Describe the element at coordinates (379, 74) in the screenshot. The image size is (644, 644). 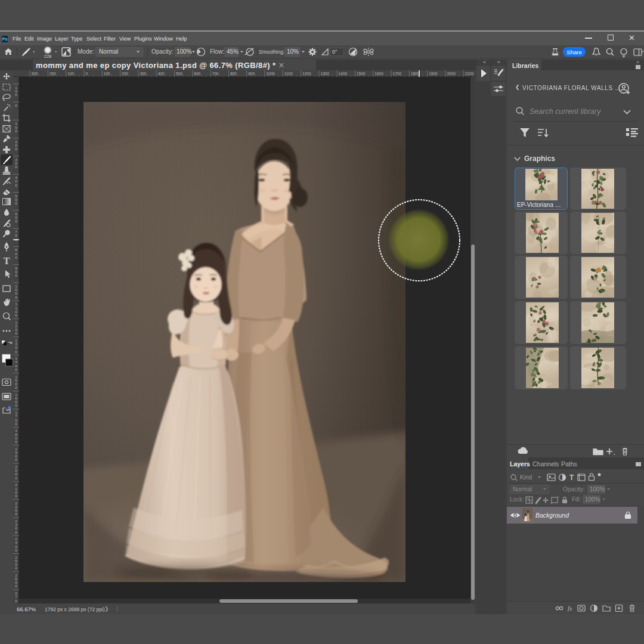
I see `svg-text: 1600` at that location.